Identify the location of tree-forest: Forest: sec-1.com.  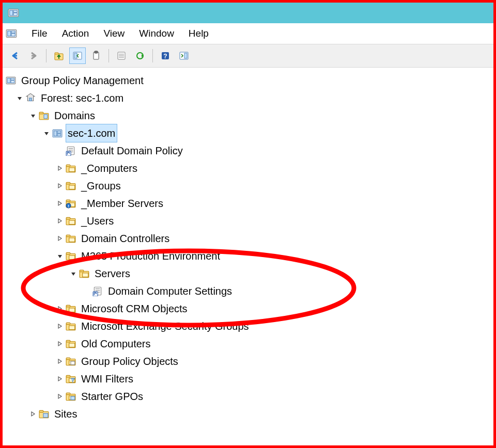
(248, 98).